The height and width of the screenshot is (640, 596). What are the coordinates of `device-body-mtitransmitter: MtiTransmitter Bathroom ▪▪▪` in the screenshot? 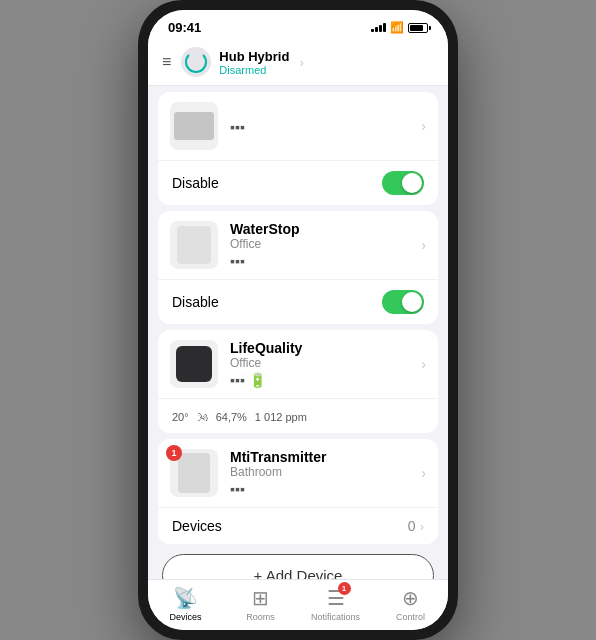 It's located at (326, 473).